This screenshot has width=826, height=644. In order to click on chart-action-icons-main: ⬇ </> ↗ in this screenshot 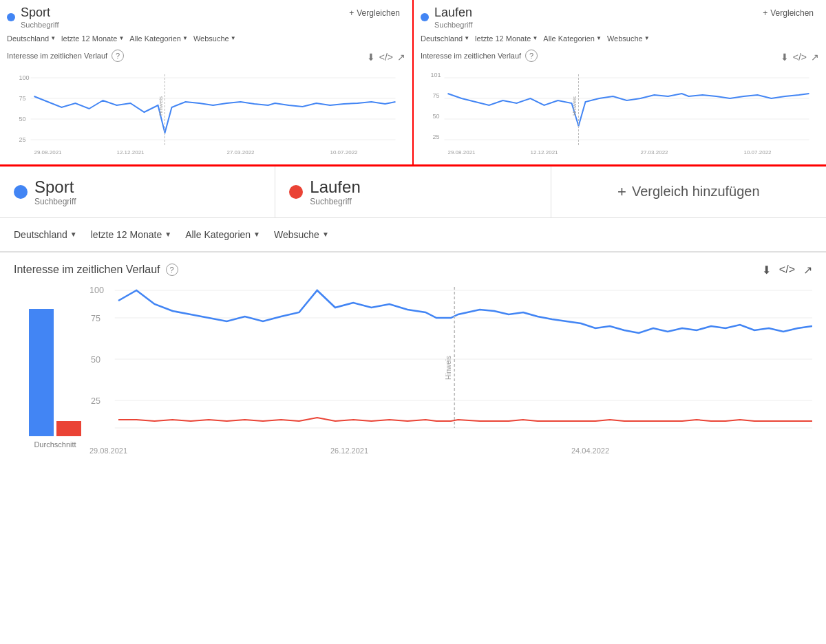, I will do `click(787, 270)`.